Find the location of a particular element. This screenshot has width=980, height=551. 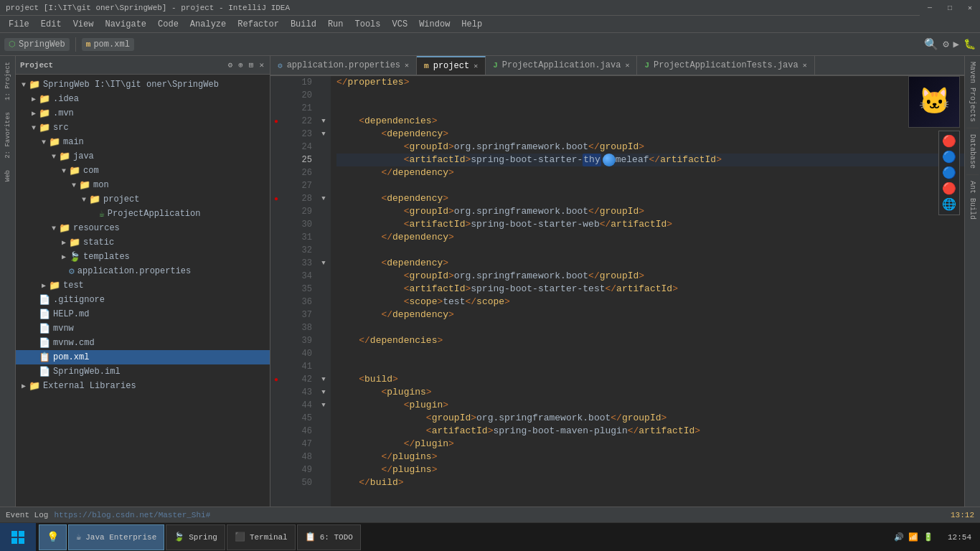

chrome-icon: 🔵 is located at coordinates (949, 157).